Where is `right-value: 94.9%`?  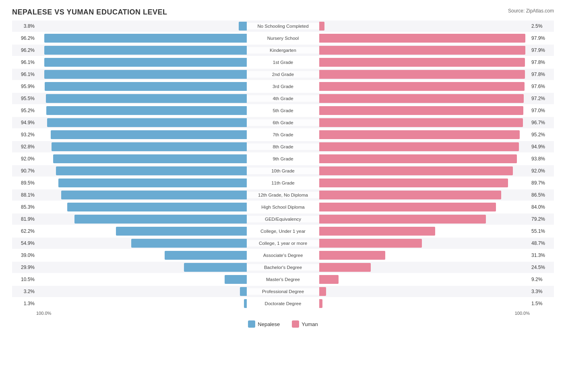 right-value: 94.9% is located at coordinates (542, 147).